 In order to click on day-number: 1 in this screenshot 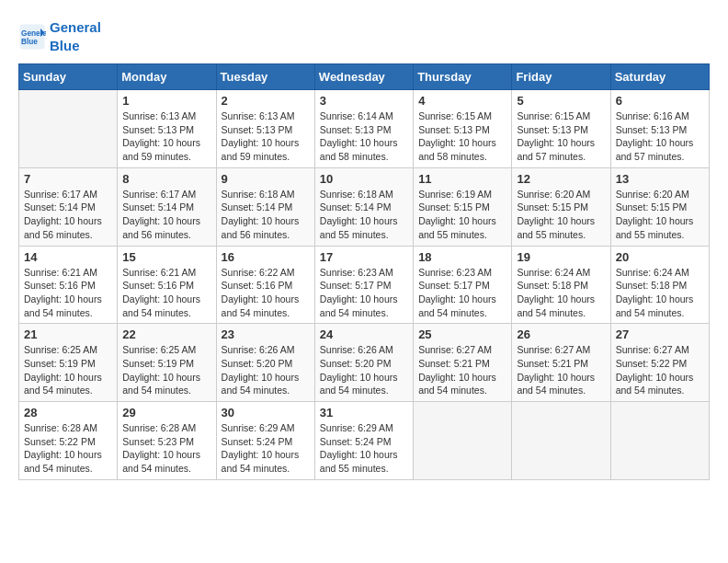, I will do `click(166, 101)`.